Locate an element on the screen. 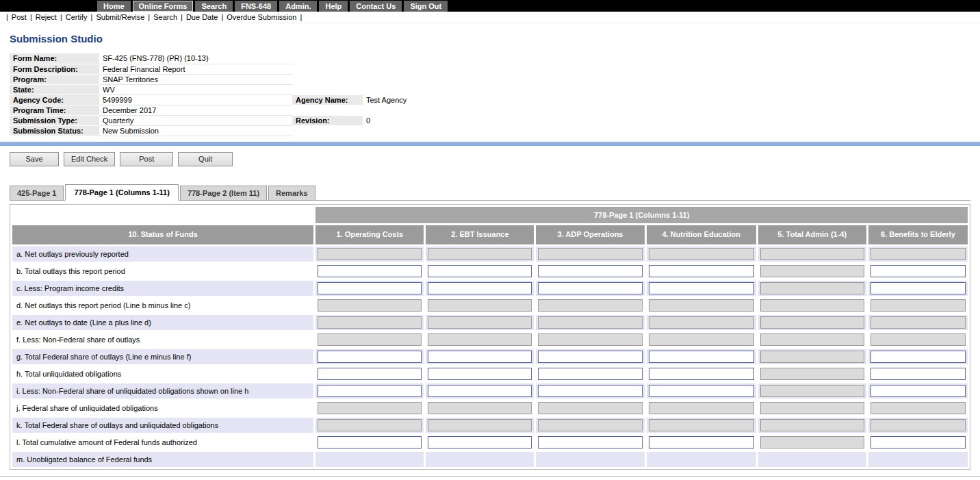 This screenshot has height=480, width=980. field-label: Agency Code: is located at coordinates (55, 100).